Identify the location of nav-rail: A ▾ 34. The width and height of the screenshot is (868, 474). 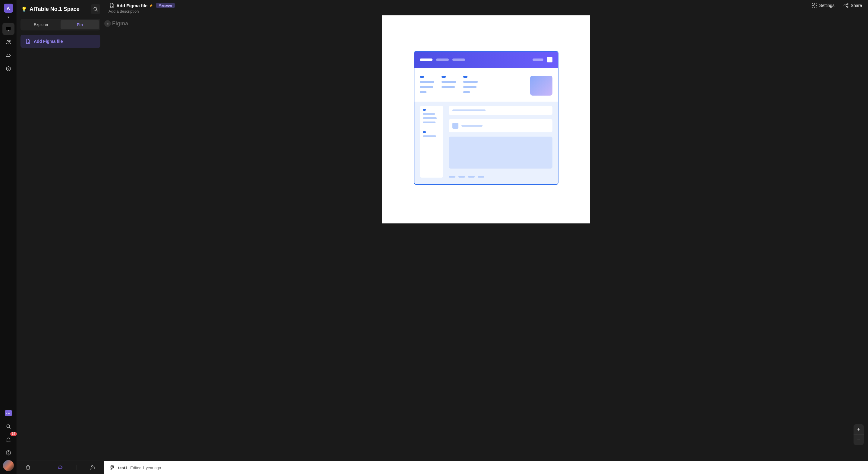
(8, 237).